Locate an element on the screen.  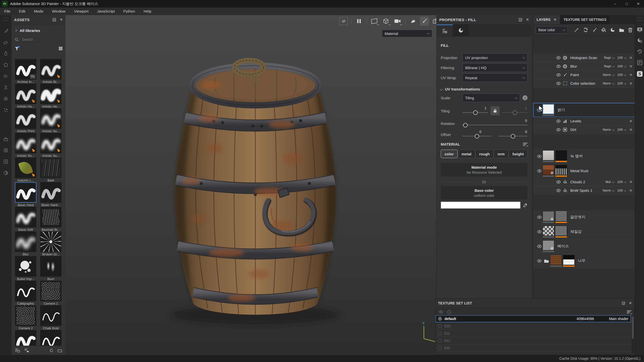
tab-material-preview is located at coordinates (461, 30).